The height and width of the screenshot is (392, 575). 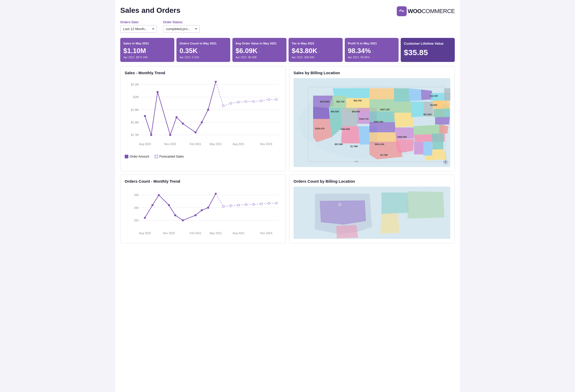 What do you see at coordinates (139, 29) in the screenshot?
I see `orders-date-select: Last 12 Month...` at bounding box center [139, 29].